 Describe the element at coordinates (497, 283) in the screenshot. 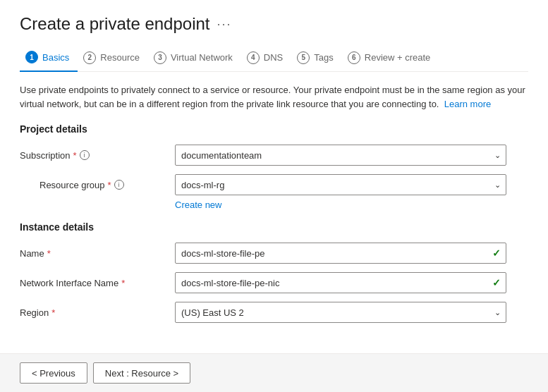

I see `nic-check-icon: ✓` at that location.